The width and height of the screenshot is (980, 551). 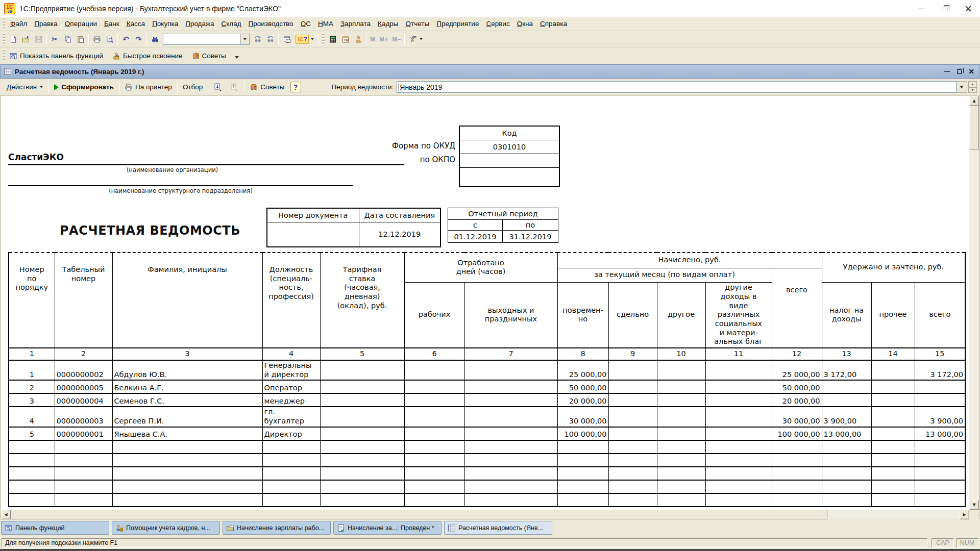 What do you see at coordinates (583, 387) in the screenshot?
I see `table-cell: 50 000,00` at bounding box center [583, 387].